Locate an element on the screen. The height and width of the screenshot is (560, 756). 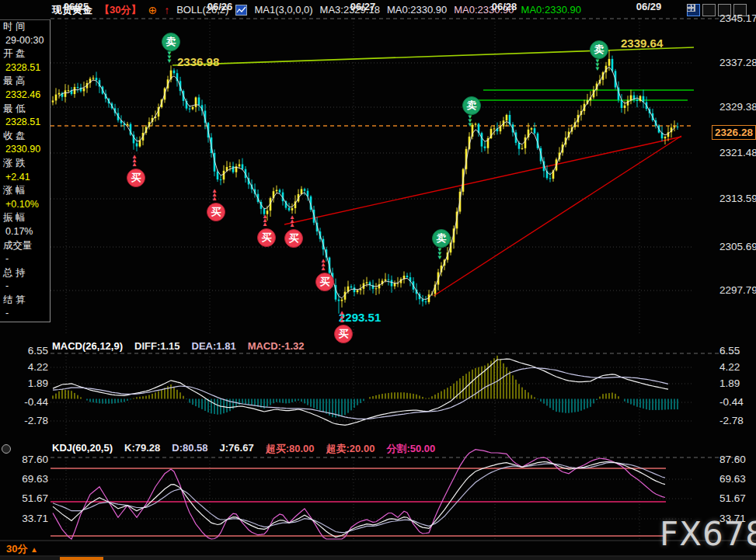
kdj-header-item: K:79.28 is located at coordinates (142, 449).